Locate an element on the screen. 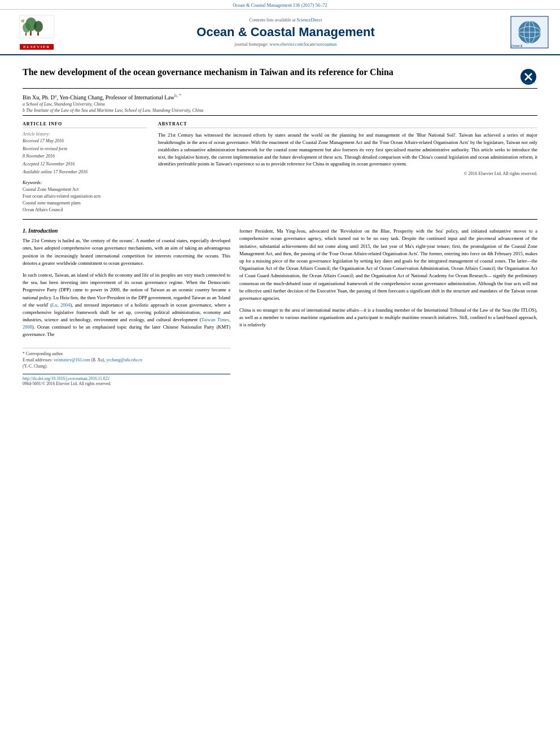  issn-text: 0964-5691/© 2016 Elsevier Ltd. All right… is located at coordinates (126, 384).